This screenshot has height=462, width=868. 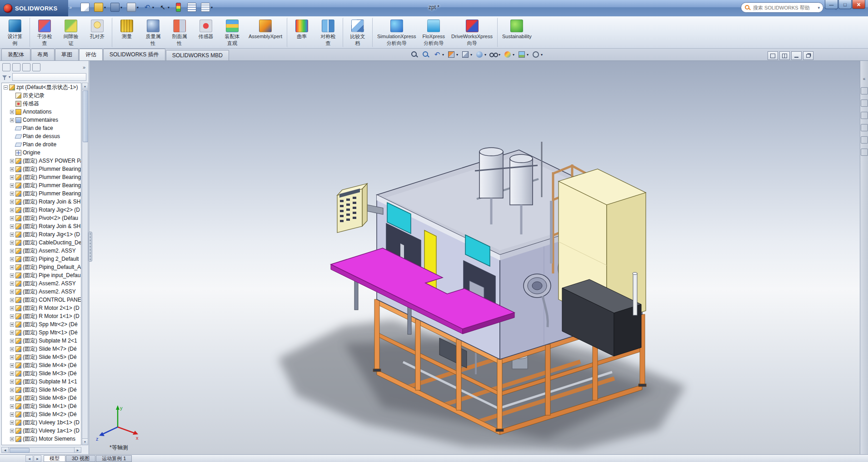 What do you see at coordinates (41, 112) in the screenshot?
I see `tree-item: Annotations` at bounding box center [41, 112].